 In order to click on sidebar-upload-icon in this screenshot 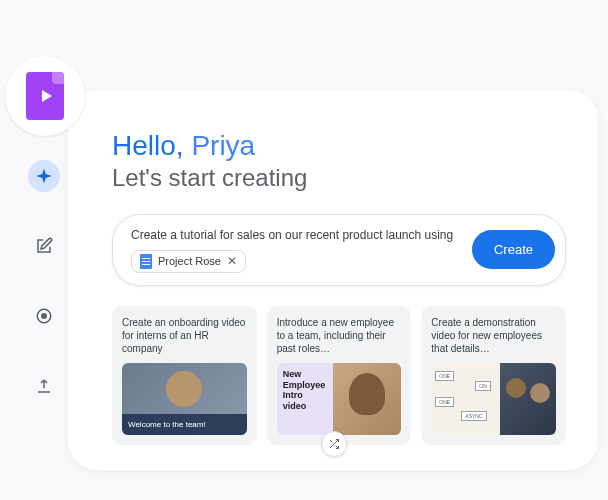, I will do `click(44, 386)`.